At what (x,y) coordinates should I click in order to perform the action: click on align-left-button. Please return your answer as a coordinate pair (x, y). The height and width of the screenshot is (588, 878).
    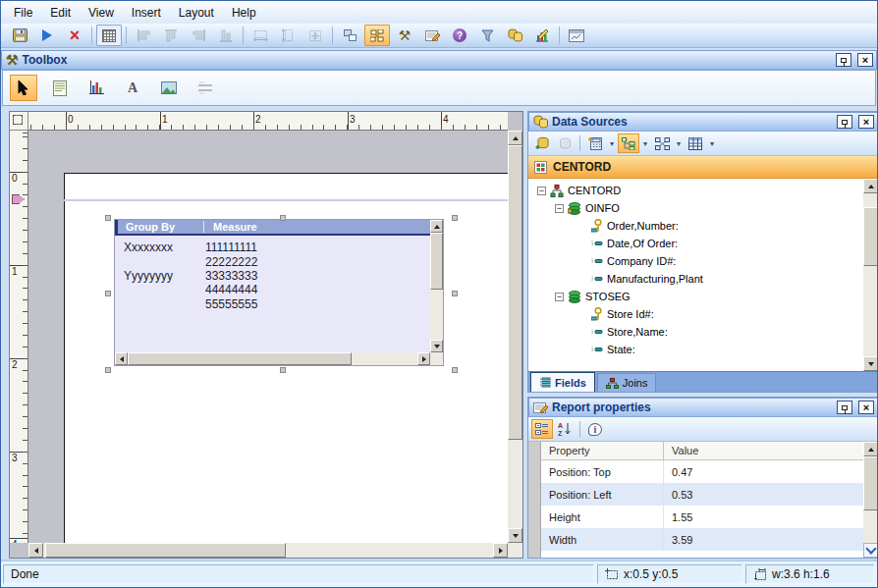
    Looking at the image, I should click on (143, 35).